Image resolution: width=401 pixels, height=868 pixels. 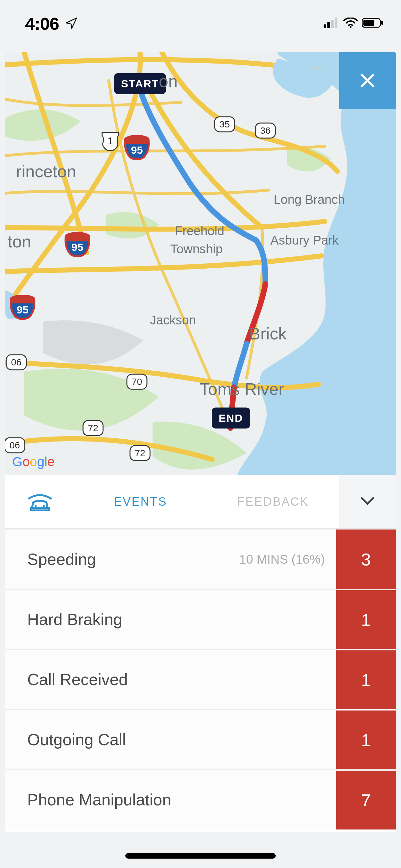 I want to click on cellular-signal-icon, so click(x=332, y=24).